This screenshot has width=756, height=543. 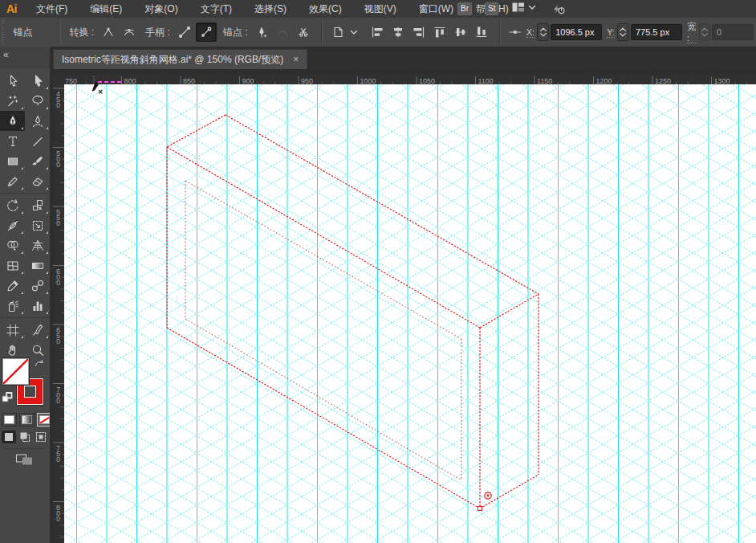 What do you see at coordinates (354, 32) in the screenshot?
I see `chevron-down-icon` at bounding box center [354, 32].